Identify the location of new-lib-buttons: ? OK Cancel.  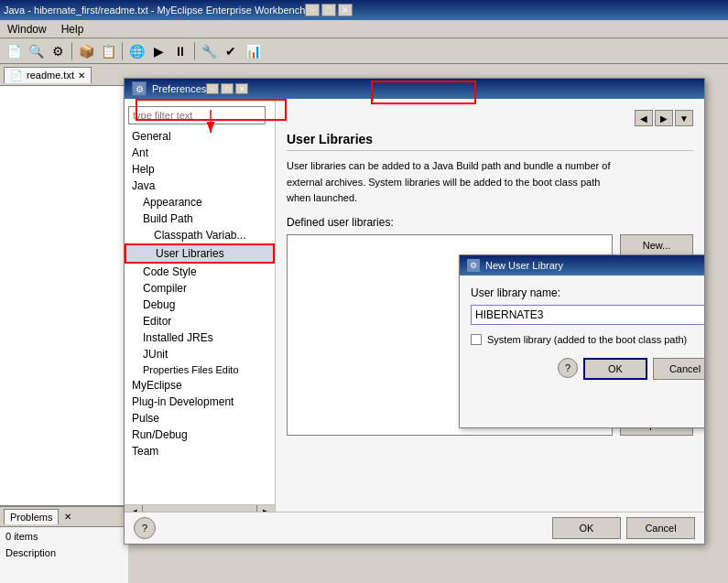
(588, 369).